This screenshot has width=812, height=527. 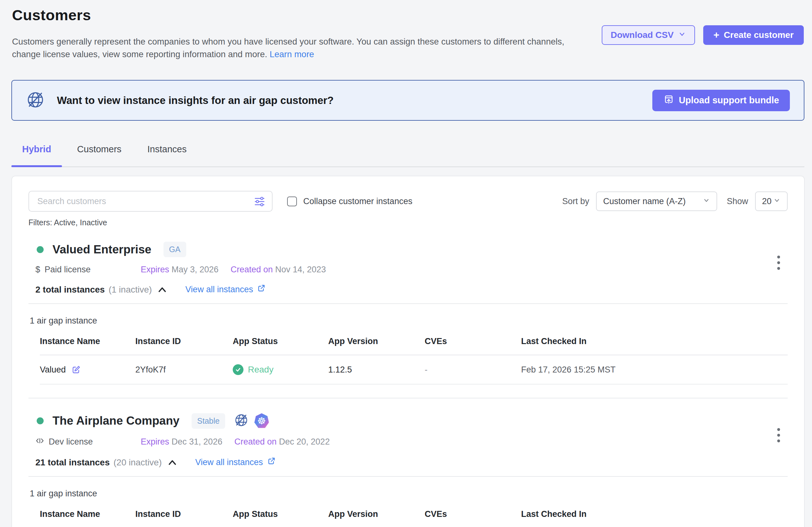 I want to click on channel-badge: Stable, so click(x=209, y=421).